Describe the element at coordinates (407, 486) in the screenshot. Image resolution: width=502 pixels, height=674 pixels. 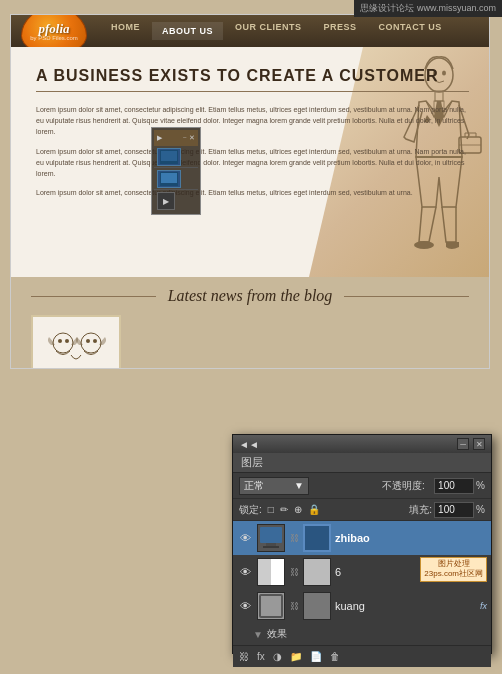
I see `ps-opacity-label: 不透明度:` at that location.